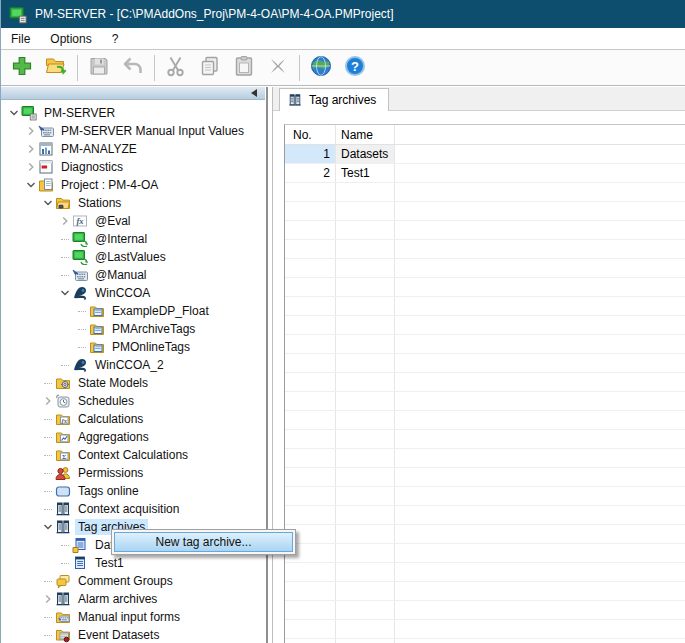 The image size is (685, 643). I want to click on tree-item-pmonlinetags: PMOnlineTags, so click(133, 347).